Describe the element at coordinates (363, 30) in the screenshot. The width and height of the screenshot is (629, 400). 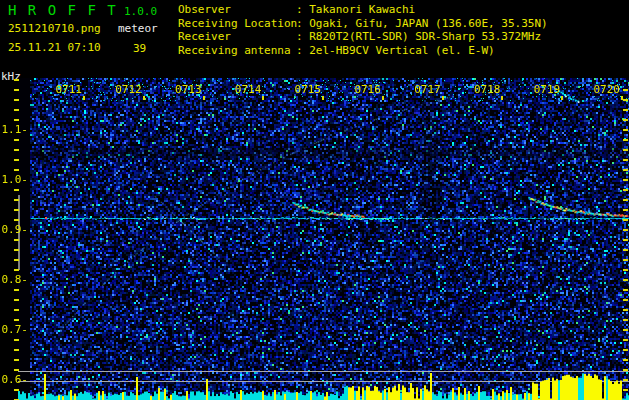
I see `station-info: Observer: Takanori Kawachi Receiving Loc…` at that location.